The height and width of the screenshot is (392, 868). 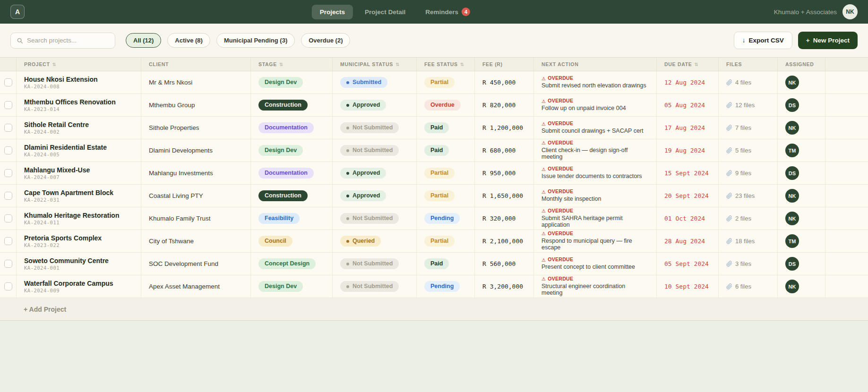 I want to click on table-row: Pretoria Sports ComplexKA-2023-022City o…, so click(x=434, y=241).